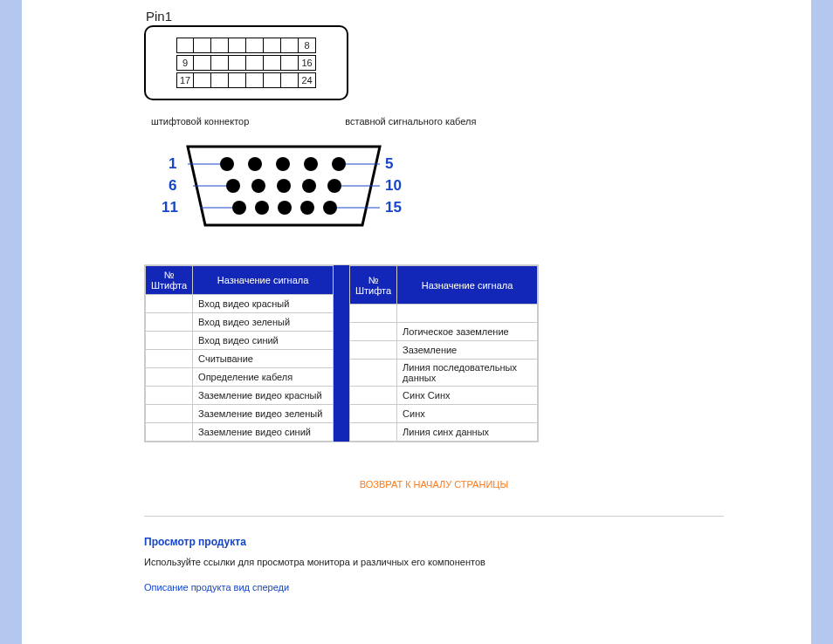 The height and width of the screenshot is (644, 833). Describe the element at coordinates (772, 322) in the screenshot. I see `right-gutter` at that location.